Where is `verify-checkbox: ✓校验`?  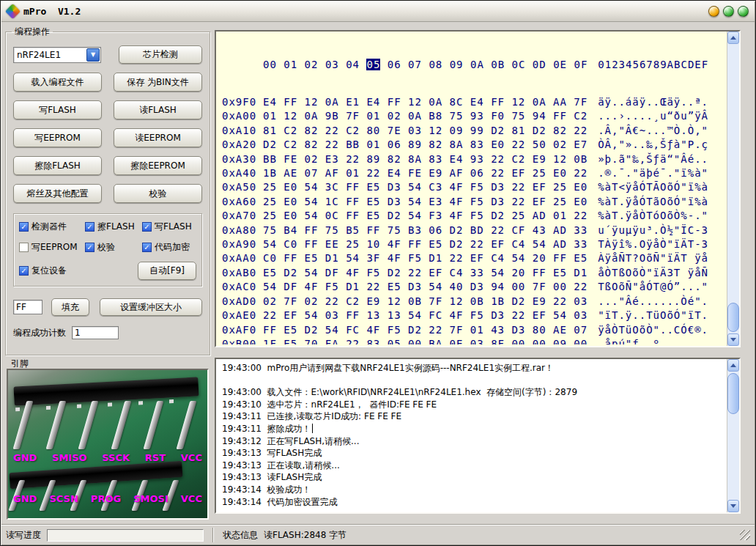 verify-checkbox: ✓校验 is located at coordinates (114, 248).